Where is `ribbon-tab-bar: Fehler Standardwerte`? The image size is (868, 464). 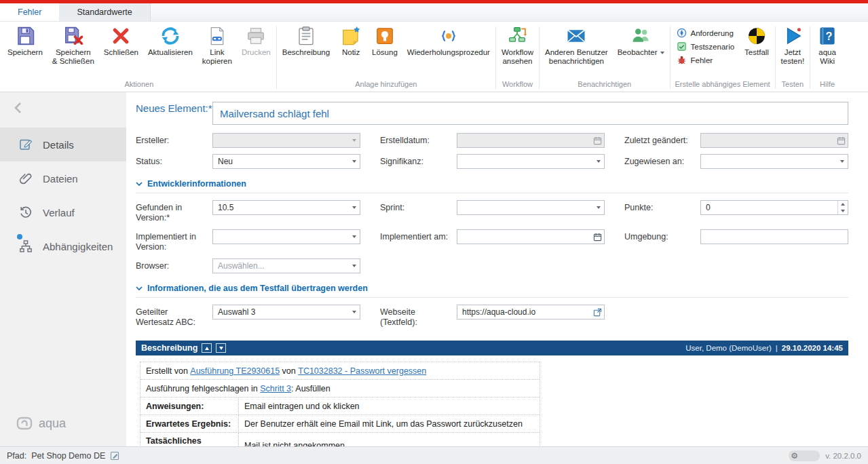 ribbon-tab-bar: Fehler Standardwerte is located at coordinates (434, 12).